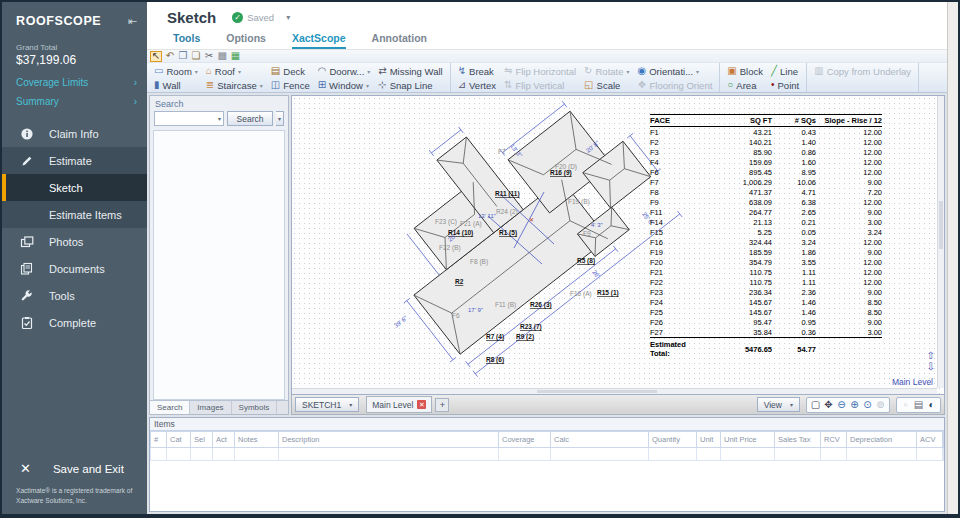 The image size is (960, 518). I want to click on ribbon-button-label: Copy from Underlay, so click(869, 72).